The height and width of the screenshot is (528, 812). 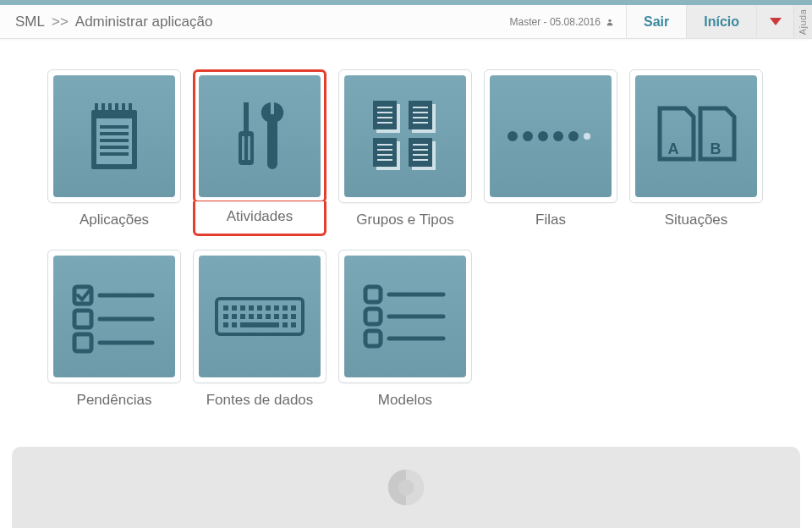 I want to click on help-label: Ajuda, so click(x=804, y=22).